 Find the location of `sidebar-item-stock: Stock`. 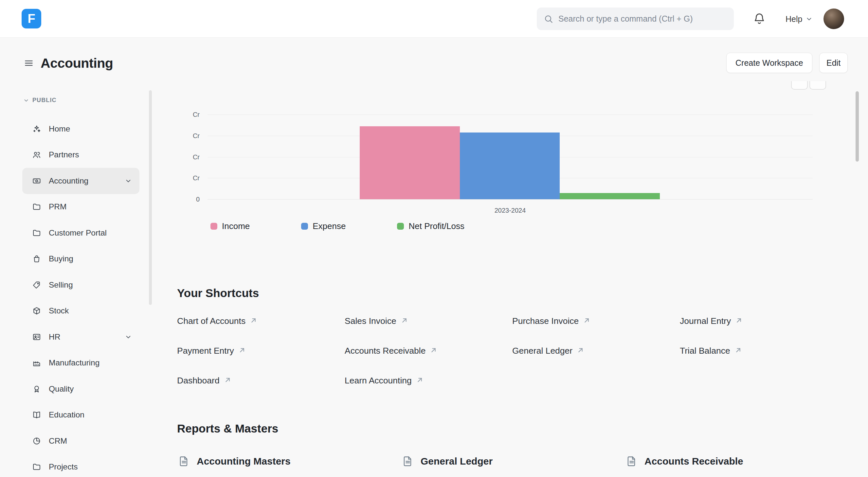

sidebar-item-stock: Stock is located at coordinates (81, 311).